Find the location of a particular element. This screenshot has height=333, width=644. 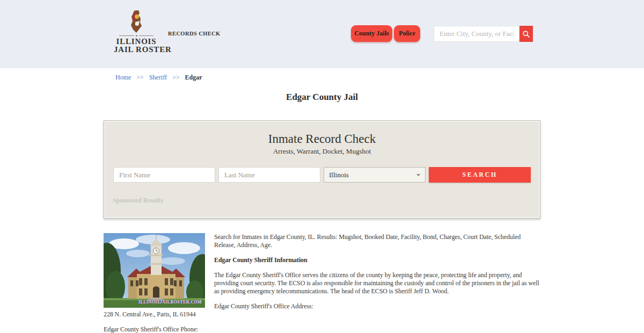

panel-subtitle: Arrests, Warrant, Docket, Mugshot is located at coordinates (322, 151).